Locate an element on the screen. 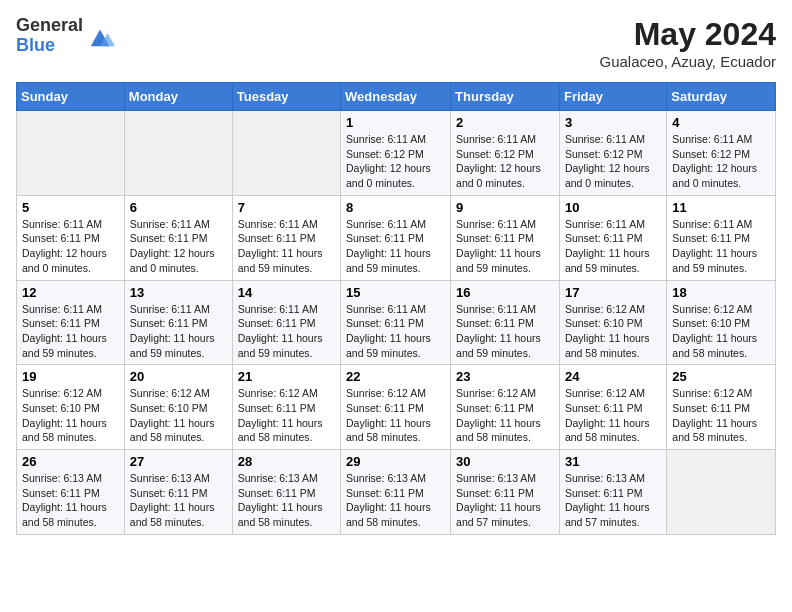 This screenshot has width=792, height=612. day-number: 1 is located at coordinates (396, 122).